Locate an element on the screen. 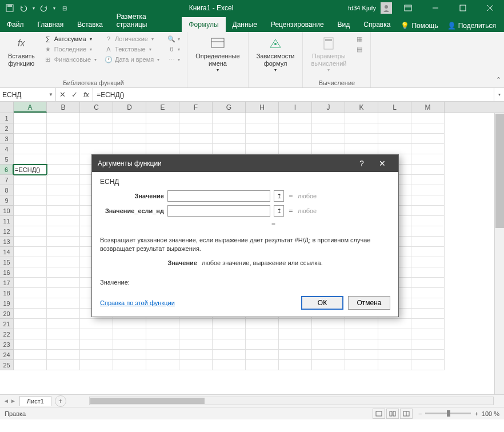  row-header: 2 is located at coordinates (7, 129).